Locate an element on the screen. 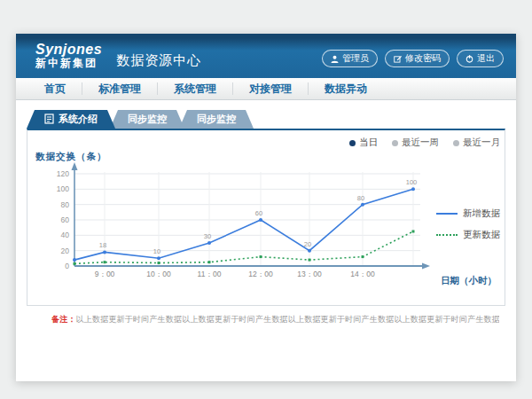  svg-text: 40 is located at coordinates (66, 235).